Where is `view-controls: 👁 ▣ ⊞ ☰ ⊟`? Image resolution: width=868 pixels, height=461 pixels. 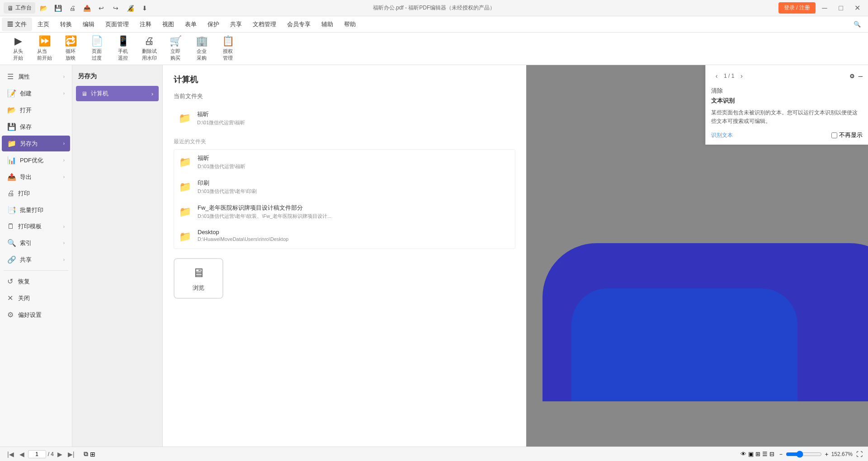
view-controls: 👁 ▣ ⊞ ☰ ⊟ is located at coordinates (758, 454).